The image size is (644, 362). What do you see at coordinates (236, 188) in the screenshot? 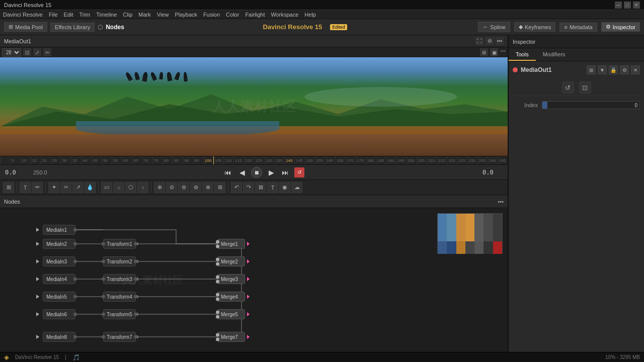
I see `fx1-button: ↶` at bounding box center [236, 188].